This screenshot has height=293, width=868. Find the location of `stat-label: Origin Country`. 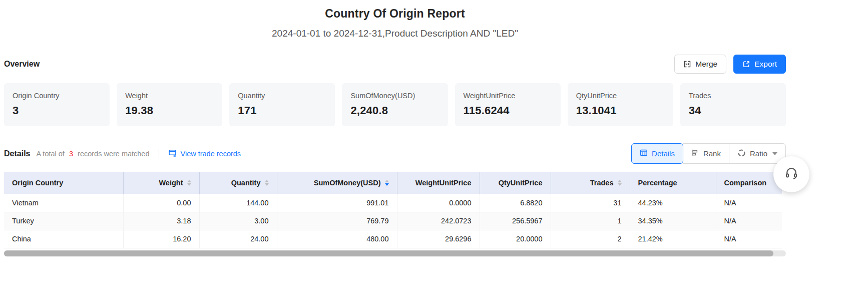

stat-label: Origin Country is located at coordinates (57, 96).